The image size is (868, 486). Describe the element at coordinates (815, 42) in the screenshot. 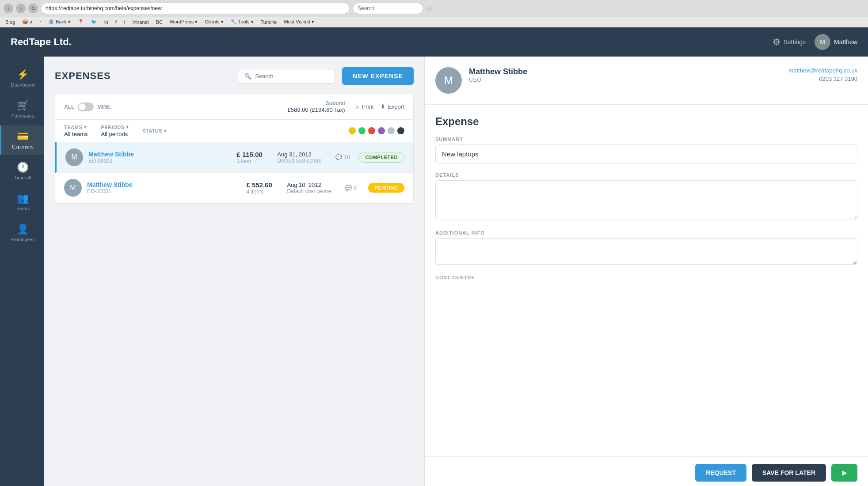

I see `header-right: ⚙ Settings M Matthew` at that location.